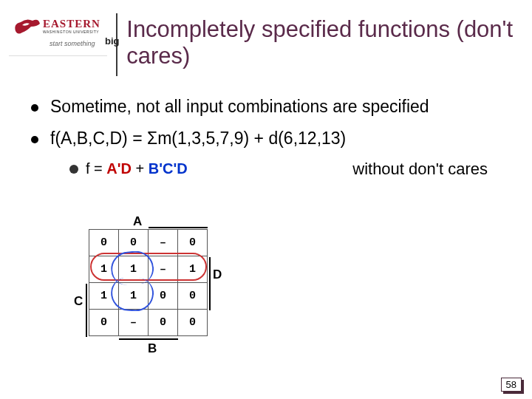 The height and width of the screenshot is (399, 532). What do you see at coordinates (168, 168) in the screenshot?
I see `term-blue: B'C'D` at bounding box center [168, 168].